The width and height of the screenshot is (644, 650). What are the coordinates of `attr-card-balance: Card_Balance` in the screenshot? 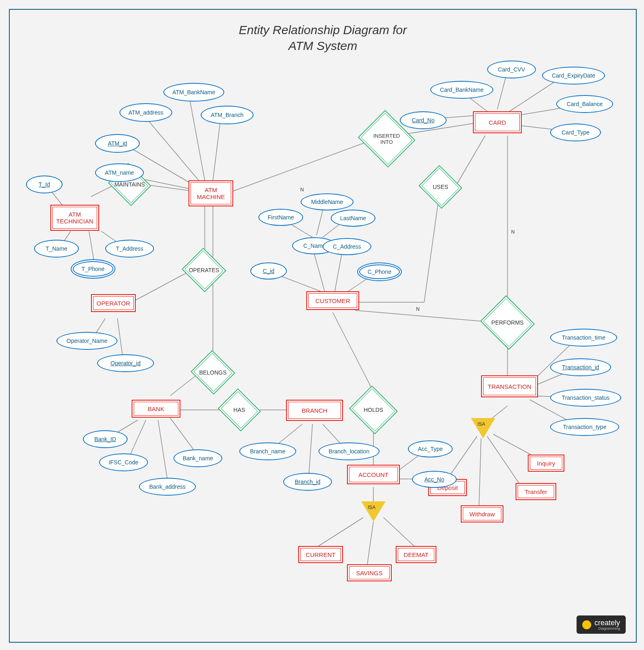 It's located at (585, 104).